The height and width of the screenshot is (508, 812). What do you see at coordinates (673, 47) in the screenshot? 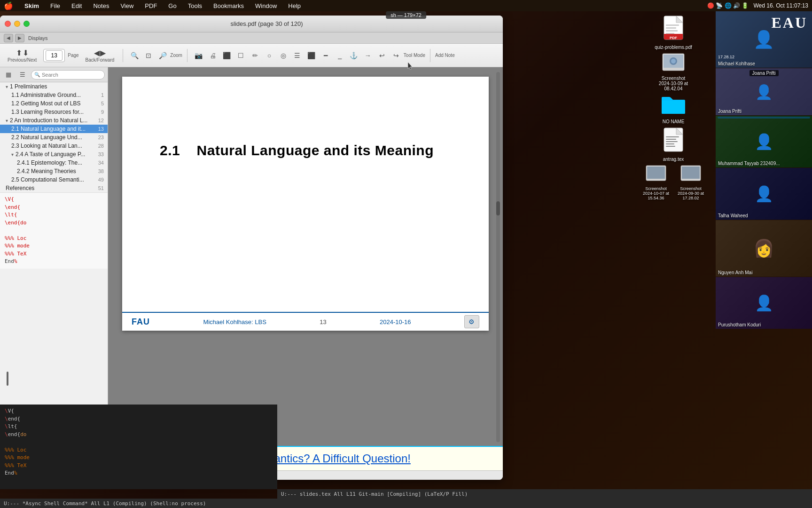
I see `quiz-pdf-label: quiz-problems.pdf` at bounding box center [673, 47].